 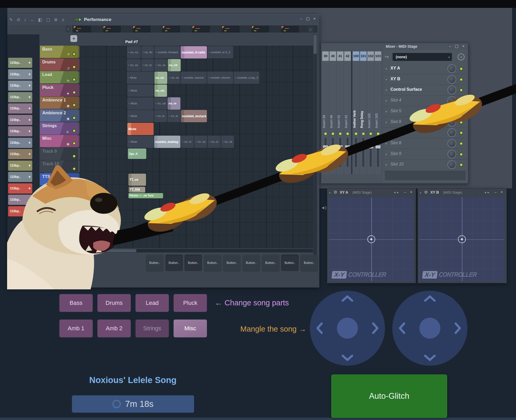 I want to click on dpad-left, so click(x=347, y=328).